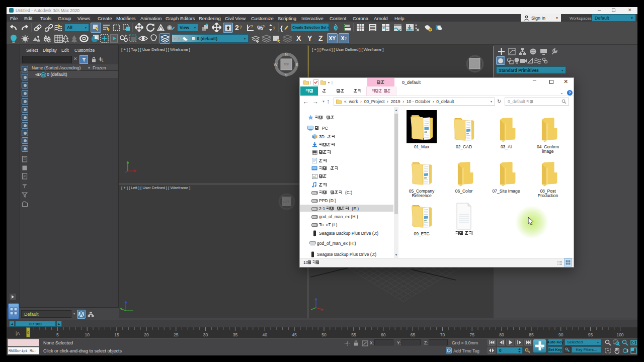  Describe the element at coordinates (286, 75) in the screenshot. I see `svg-text: S` at that location.